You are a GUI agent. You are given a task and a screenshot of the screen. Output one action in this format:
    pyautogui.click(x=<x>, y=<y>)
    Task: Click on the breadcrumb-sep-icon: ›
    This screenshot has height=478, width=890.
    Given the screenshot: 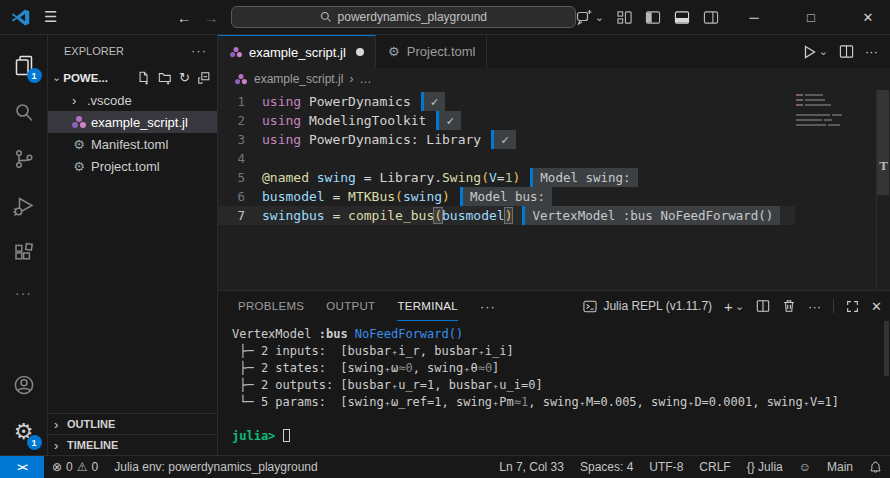 What is the action you would take?
    pyautogui.click(x=351, y=79)
    